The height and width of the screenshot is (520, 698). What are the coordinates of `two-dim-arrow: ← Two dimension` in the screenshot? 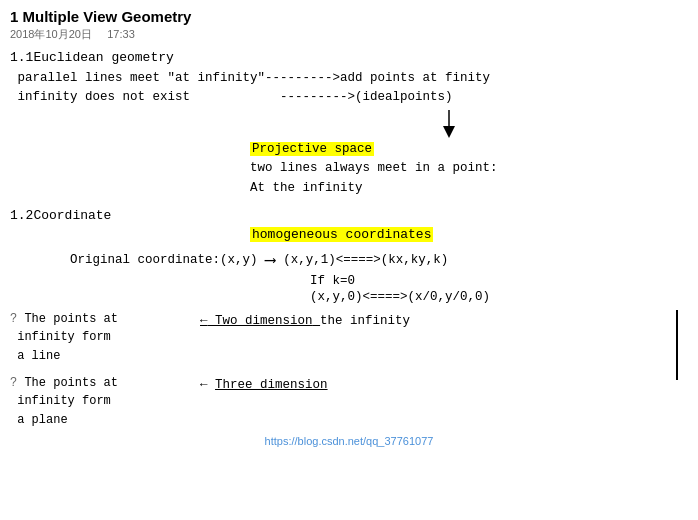 It's located at (260, 321).